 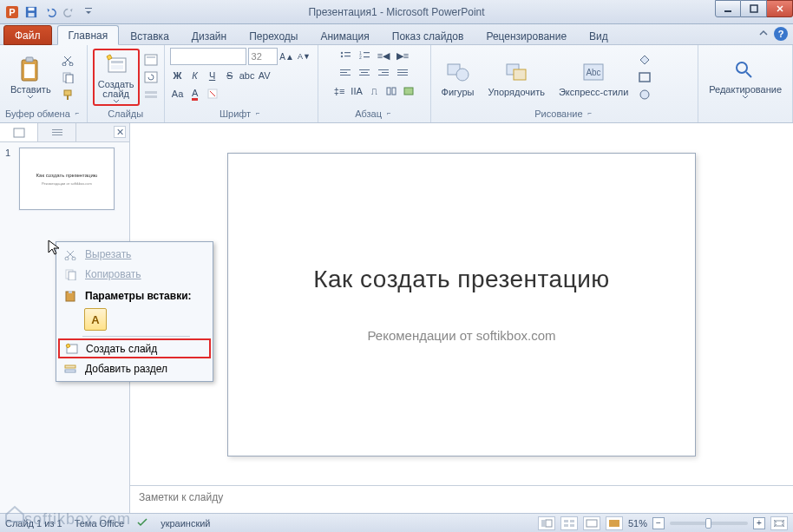 What do you see at coordinates (186, 523) in the screenshot?
I see `status-language: украинский` at bounding box center [186, 523].